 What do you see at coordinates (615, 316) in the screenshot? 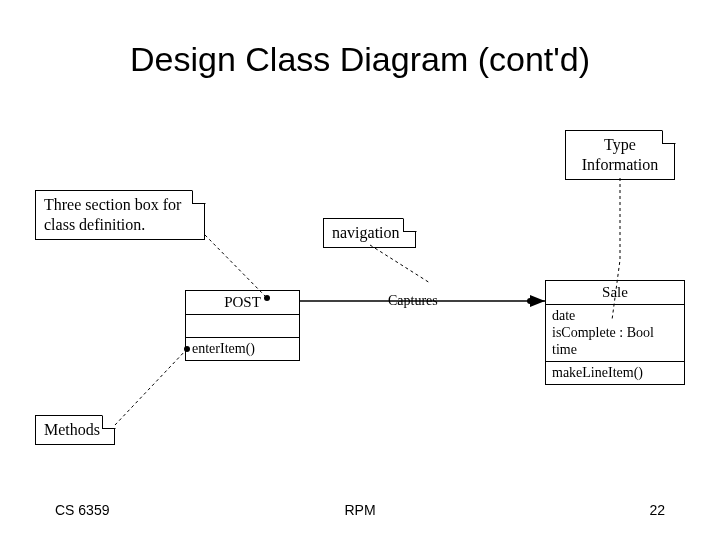
I see `class-attribute: date` at bounding box center [615, 316].